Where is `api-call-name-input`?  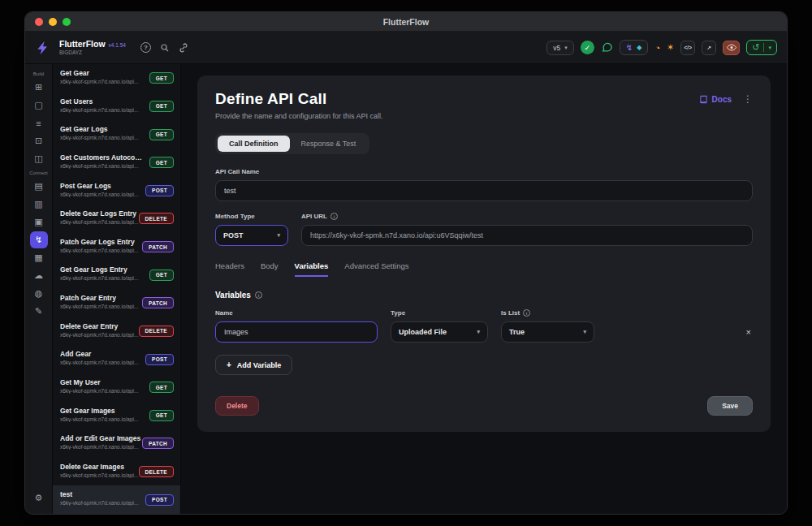 api-call-name-input is located at coordinates (484, 191).